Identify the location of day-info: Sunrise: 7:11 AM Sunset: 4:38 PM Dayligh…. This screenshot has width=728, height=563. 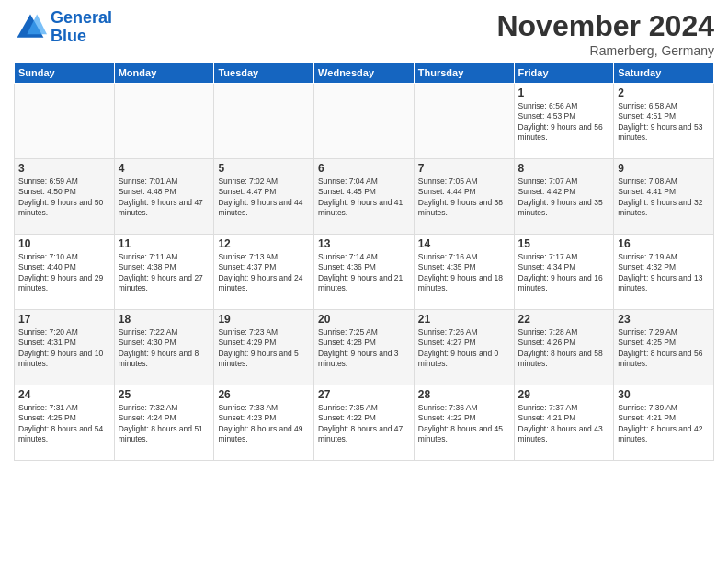
(165, 273).